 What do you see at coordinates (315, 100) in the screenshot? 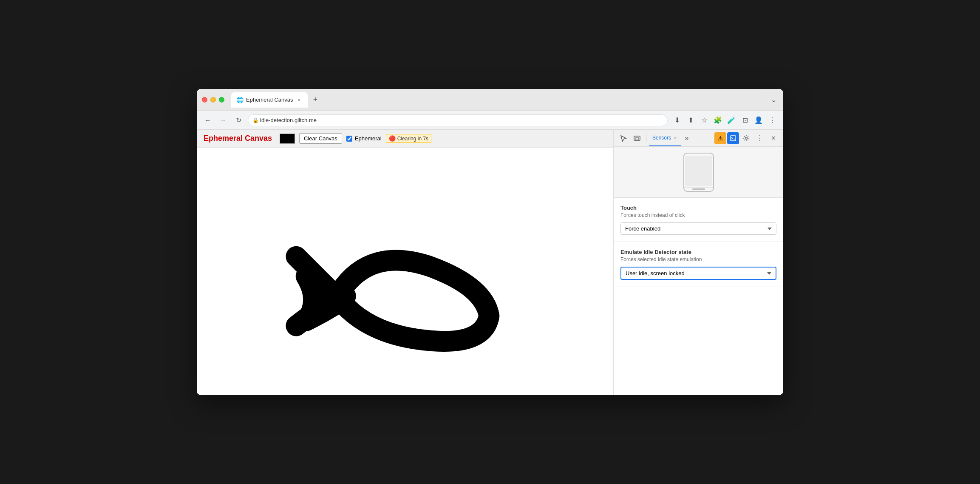
I see `new-tab-button: +` at bounding box center [315, 100].